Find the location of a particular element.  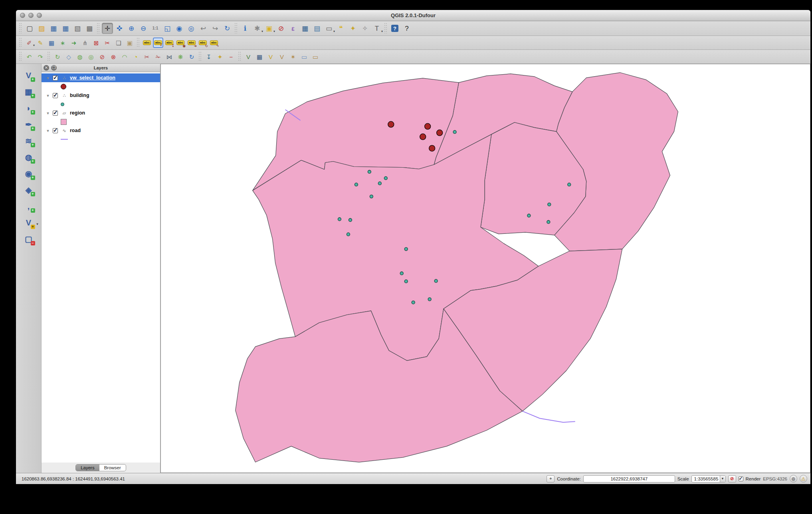

composer-manager-icon: ▩ is located at coordinates (89, 28).